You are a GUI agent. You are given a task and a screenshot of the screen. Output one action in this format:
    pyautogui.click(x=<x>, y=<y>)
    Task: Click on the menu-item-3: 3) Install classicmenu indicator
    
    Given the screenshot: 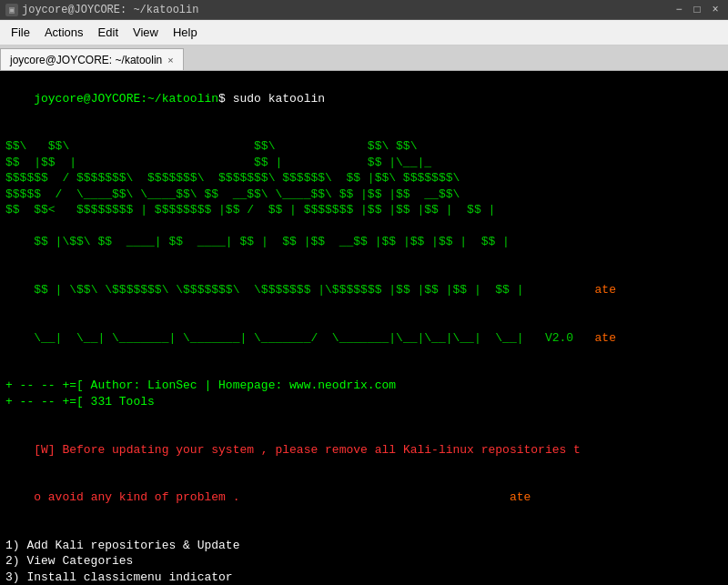 What is the action you would take?
    pyautogui.click(x=364, y=577)
    